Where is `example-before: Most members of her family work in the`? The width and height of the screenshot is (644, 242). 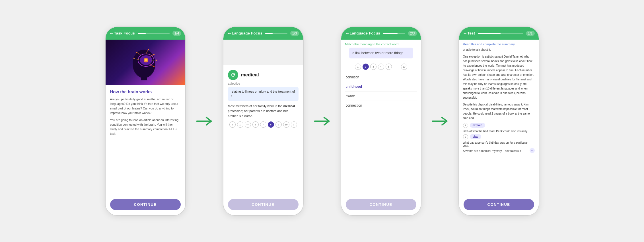
example-before: Most members of her family work in the is located at coordinates (256, 106).